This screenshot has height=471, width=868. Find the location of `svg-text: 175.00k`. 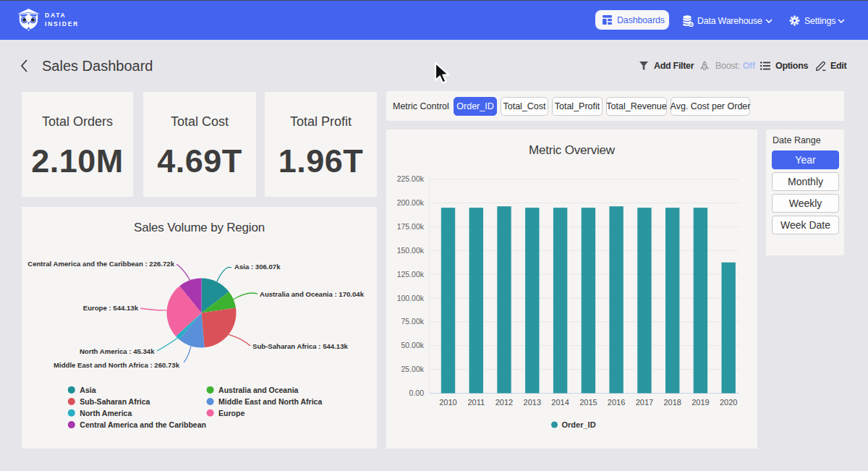

svg-text: 175.00k is located at coordinates (411, 226).